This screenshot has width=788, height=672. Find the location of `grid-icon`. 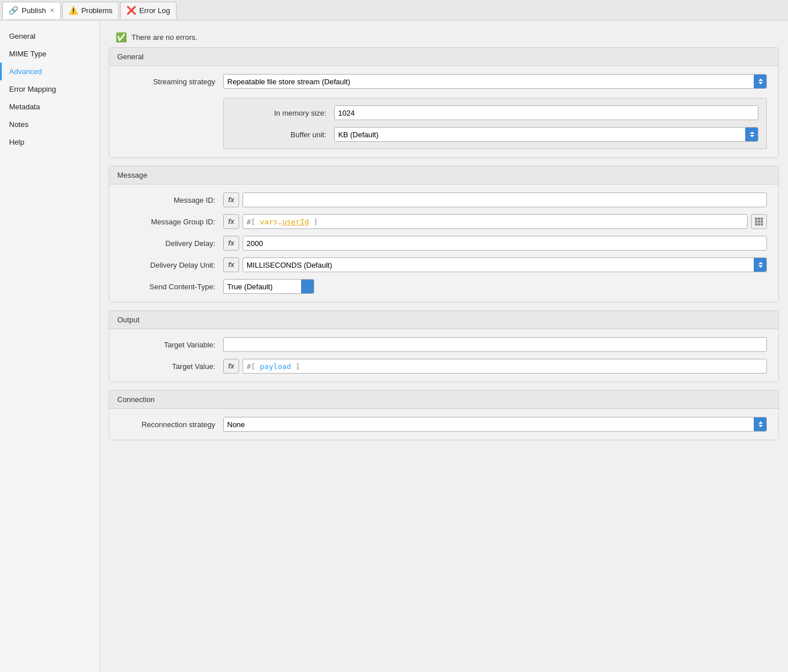

grid-icon is located at coordinates (759, 222).